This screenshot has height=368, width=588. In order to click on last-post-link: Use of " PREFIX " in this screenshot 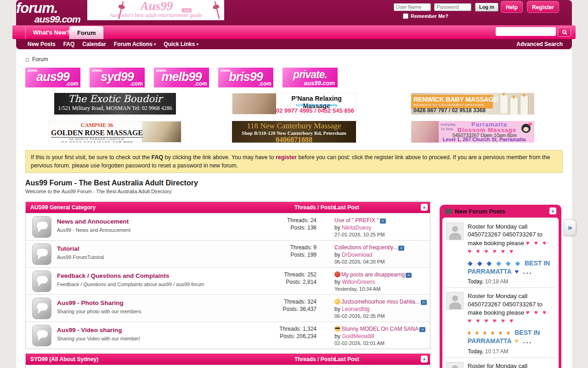, I will do `click(356, 220)`.